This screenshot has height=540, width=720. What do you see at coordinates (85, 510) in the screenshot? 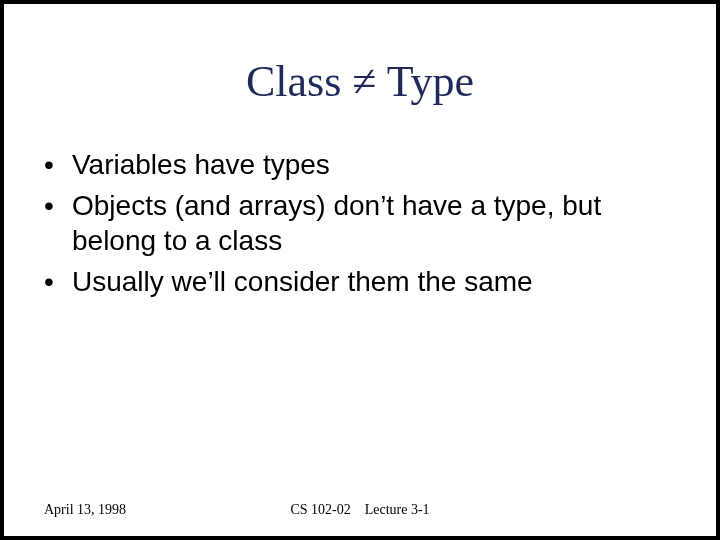
I see `footer-date: April 13, 1998` at bounding box center [85, 510].